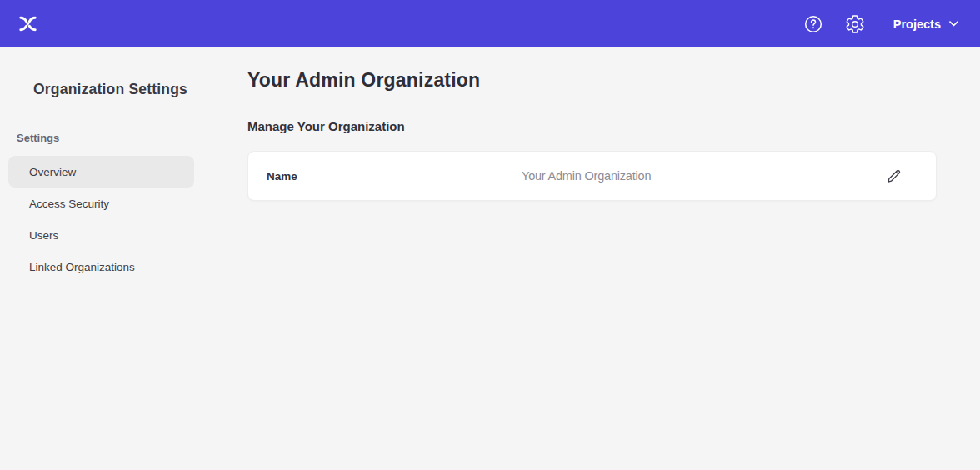 This screenshot has height=470, width=980. I want to click on brand-logo, so click(28, 23).